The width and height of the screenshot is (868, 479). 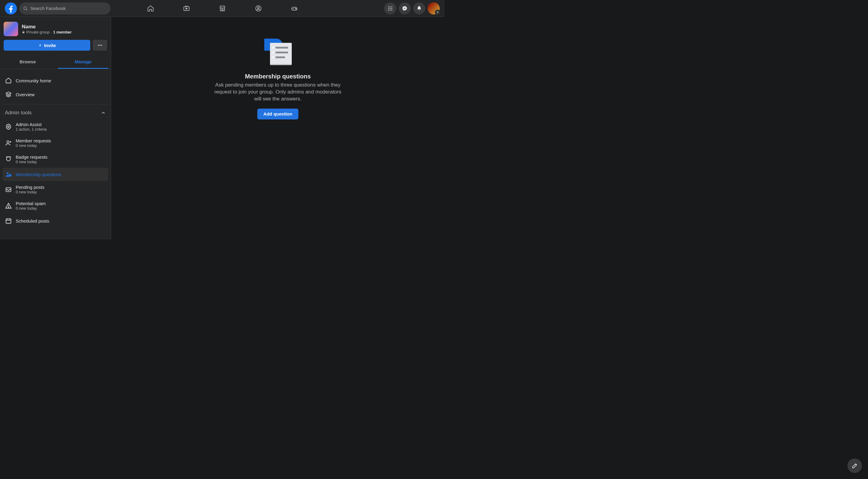 What do you see at coordinates (8, 159) in the screenshot?
I see `badge-icon` at bounding box center [8, 159].